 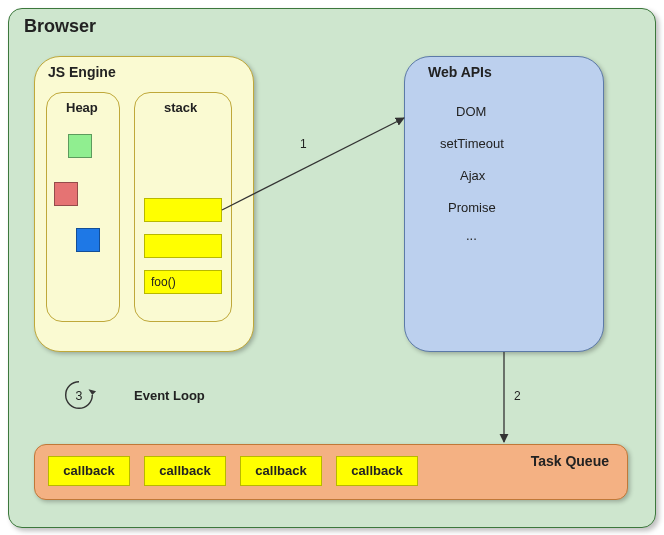 What do you see at coordinates (60, 26) in the screenshot?
I see `browser-title: Browser` at bounding box center [60, 26].